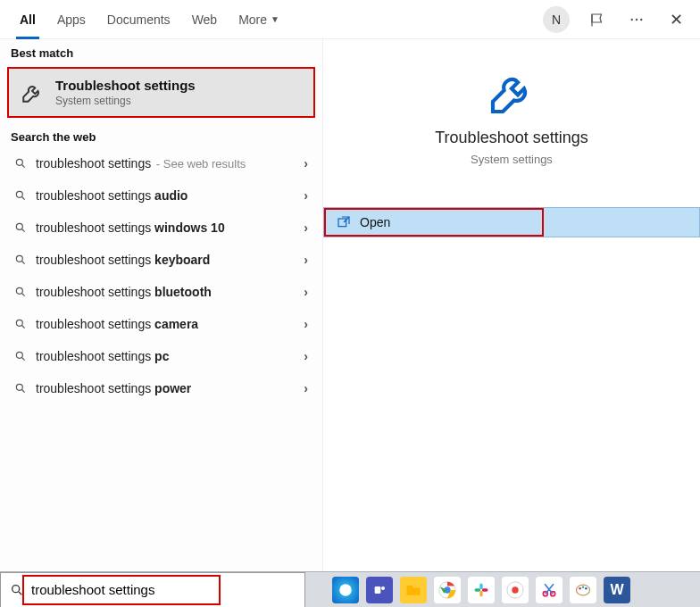 This screenshot has height=607, width=700. I want to click on web-result-text: troubleshoot settings audio, so click(170, 195).